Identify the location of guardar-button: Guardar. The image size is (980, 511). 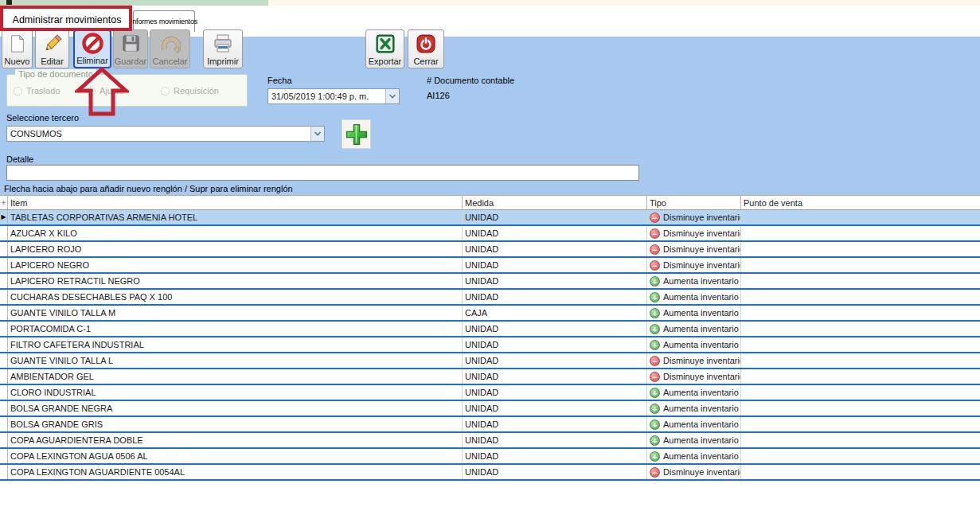
(131, 49).